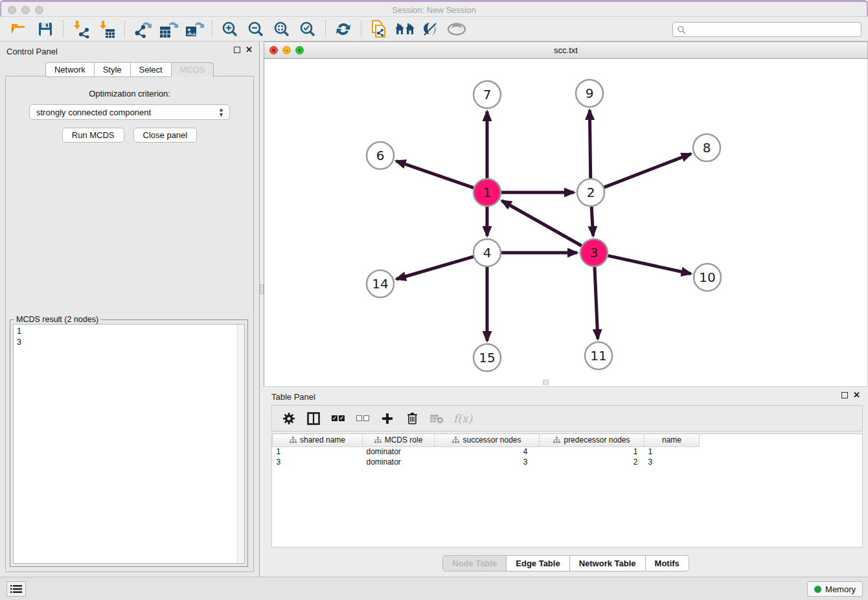 The width and height of the screenshot is (868, 600). I want to click on select-stepper-icon: ▲▼, so click(222, 112).